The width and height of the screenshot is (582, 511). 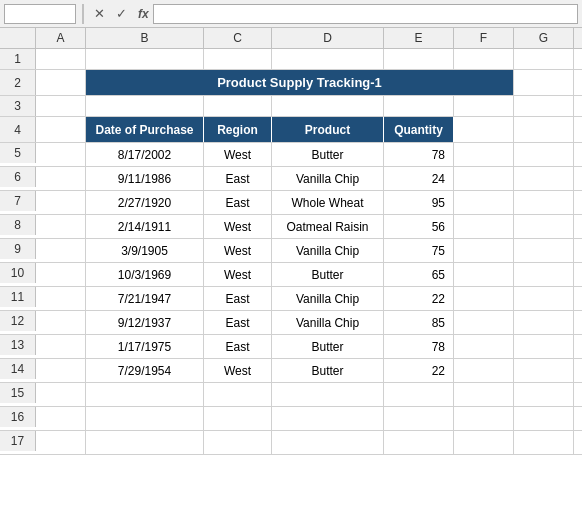 What do you see at coordinates (61, 202) in the screenshot?
I see `cell-a7` at bounding box center [61, 202].